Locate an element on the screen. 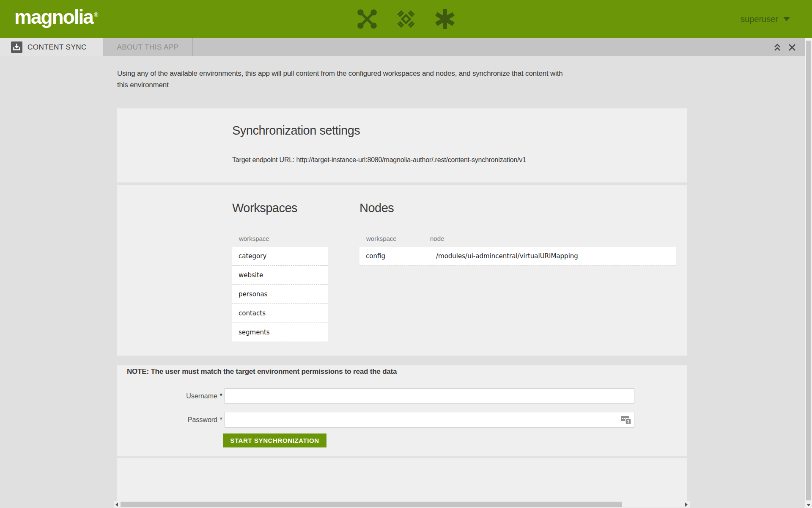 This screenshot has width=812, height=508. nodes-title: Nodes is located at coordinates (376, 208).